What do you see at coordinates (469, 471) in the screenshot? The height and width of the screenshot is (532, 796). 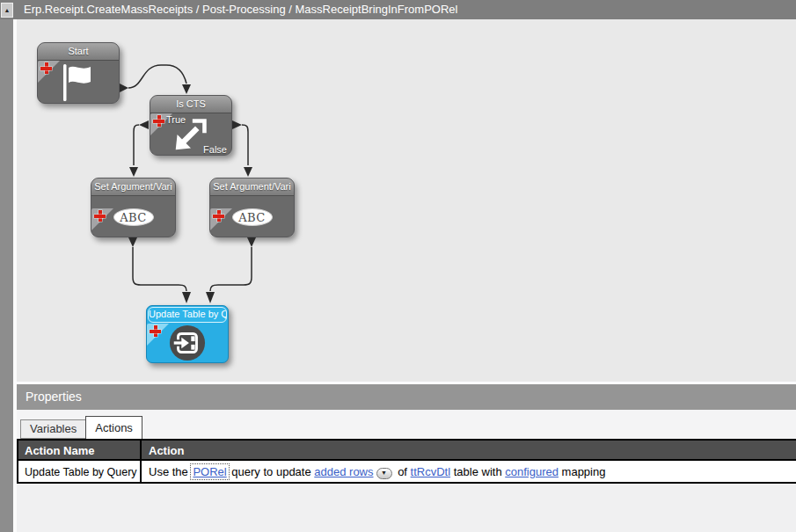 I see `action-cell: Use the PORel query to update added rows…` at bounding box center [469, 471].